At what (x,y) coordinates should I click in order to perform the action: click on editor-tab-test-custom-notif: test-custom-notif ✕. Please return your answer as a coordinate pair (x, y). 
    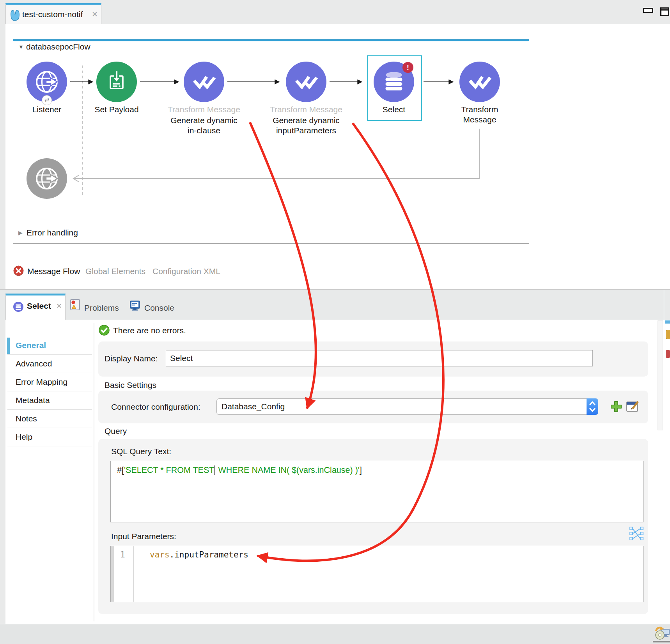
    Looking at the image, I should click on (53, 14).